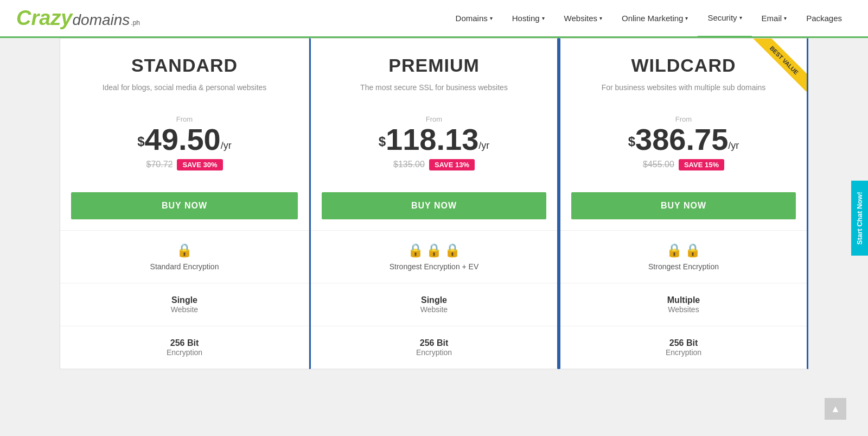 This screenshot has width=868, height=436. What do you see at coordinates (434, 143) in the screenshot?
I see `plan-pricing-premium: From $ 118.13 /yr $135.00 SAVE 13%` at bounding box center [434, 143].